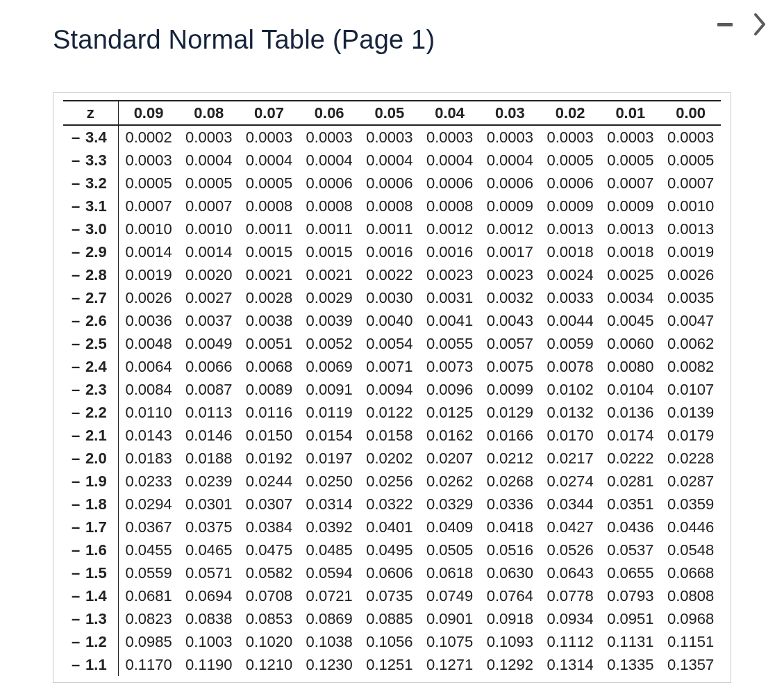 The image size is (784, 699). I want to click on table-row: – 3.10.00070.00070.00080.00080.00080.000…, so click(392, 206).